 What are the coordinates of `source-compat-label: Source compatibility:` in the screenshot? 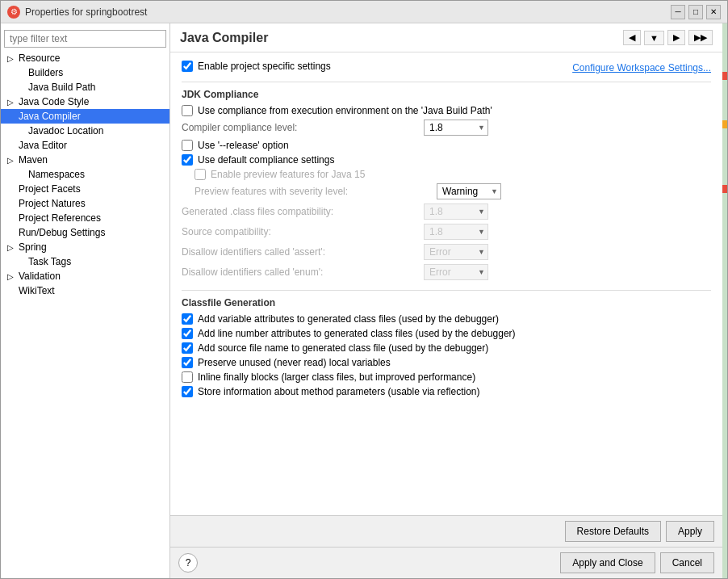 It's located at (303, 232).